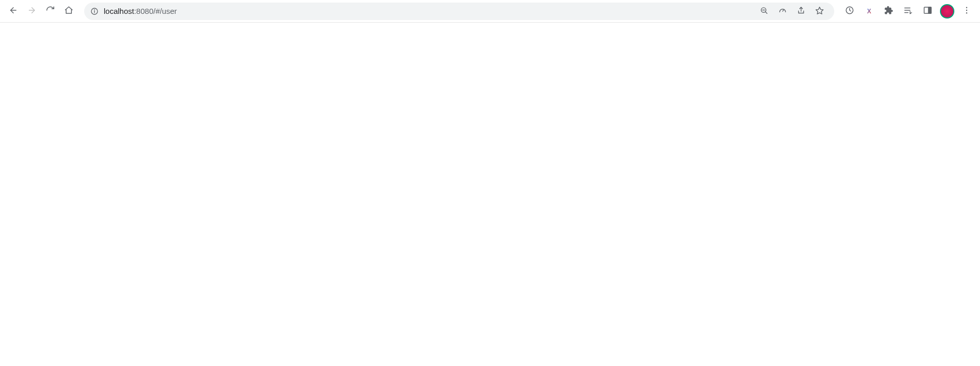 This screenshot has height=366, width=980. Describe the element at coordinates (764, 11) in the screenshot. I see `zoom-out-icon` at that location.